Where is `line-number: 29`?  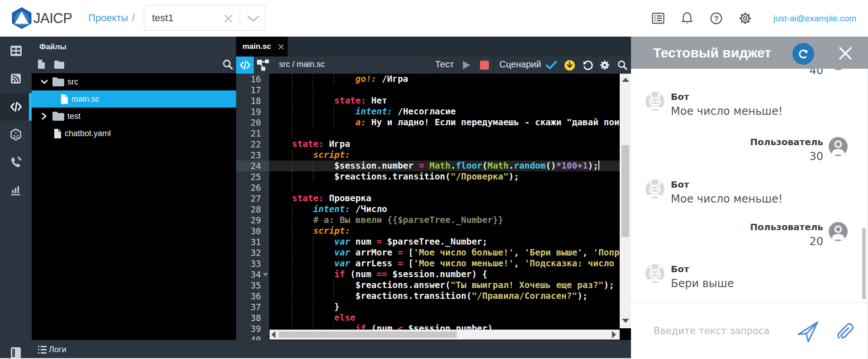 line-number: 29 is located at coordinates (252, 220).